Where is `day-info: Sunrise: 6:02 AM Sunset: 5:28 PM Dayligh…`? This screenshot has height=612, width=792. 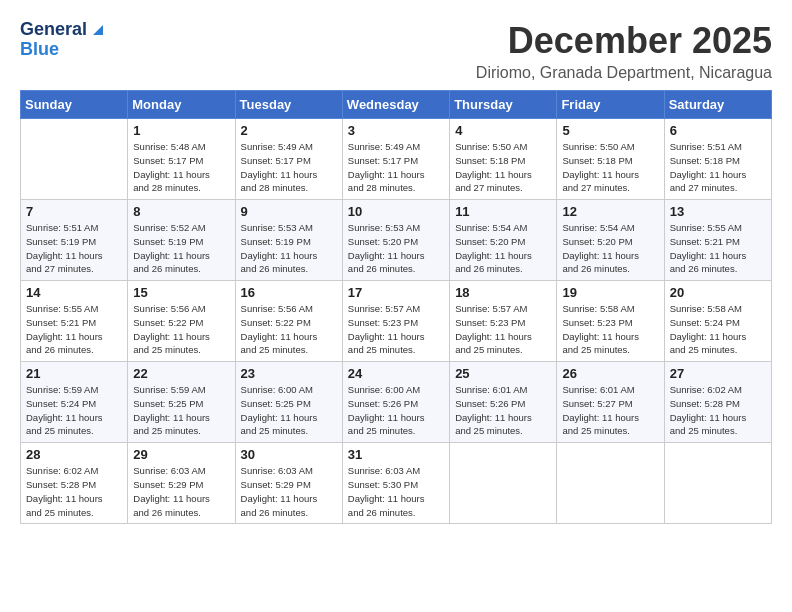 day-info: Sunrise: 6:02 AM Sunset: 5:28 PM Dayligh… is located at coordinates (74, 492).